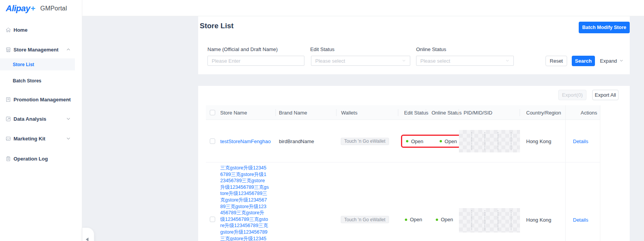 The height and width of the screenshot is (241, 644). What do you see at coordinates (36, 9) in the screenshot?
I see `app-logo: Alipay+ GMPortal` at bounding box center [36, 9].